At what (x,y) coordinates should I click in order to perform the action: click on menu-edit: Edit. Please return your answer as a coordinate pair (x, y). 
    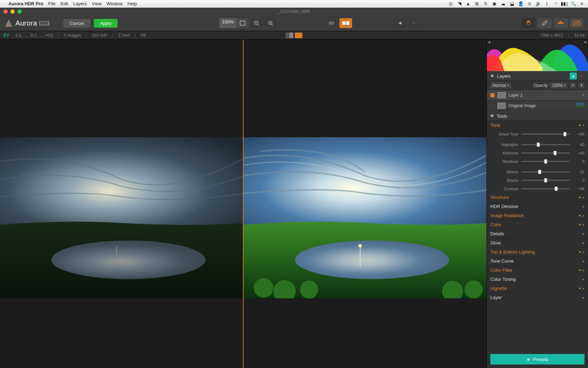
    Looking at the image, I should click on (64, 4).